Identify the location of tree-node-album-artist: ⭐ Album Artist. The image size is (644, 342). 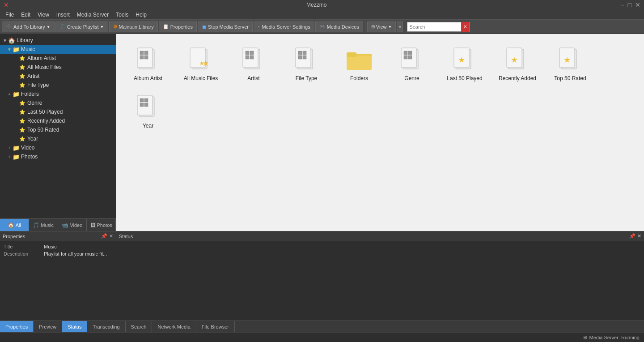
(58, 58).